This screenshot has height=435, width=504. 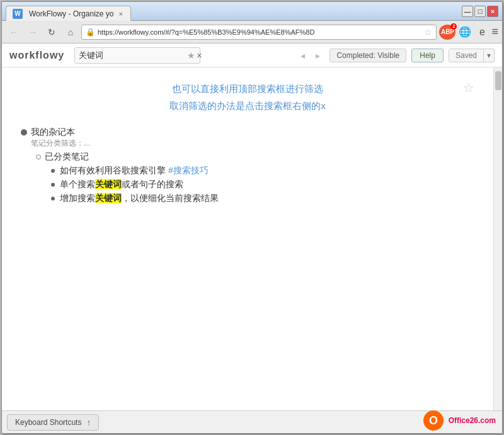 I want to click on filter-line2: 取消筛选的办法是点击搜索框右侧的x, so click(x=248, y=106).